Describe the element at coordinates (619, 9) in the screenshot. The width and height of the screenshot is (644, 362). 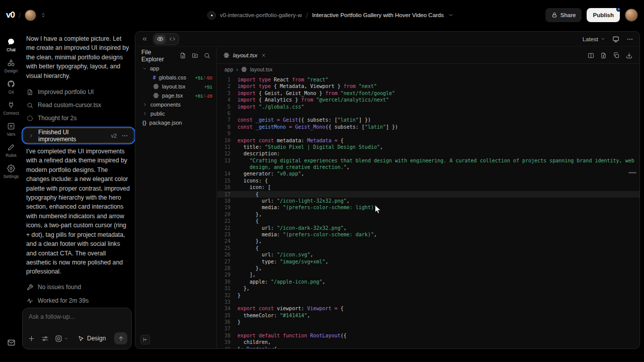
I see `publish-notification-dot` at that location.